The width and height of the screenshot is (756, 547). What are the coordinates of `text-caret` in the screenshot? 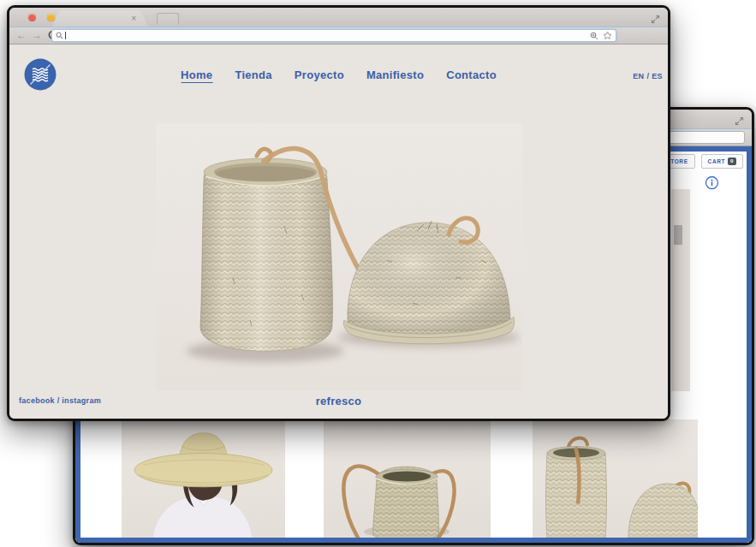 It's located at (65, 36).